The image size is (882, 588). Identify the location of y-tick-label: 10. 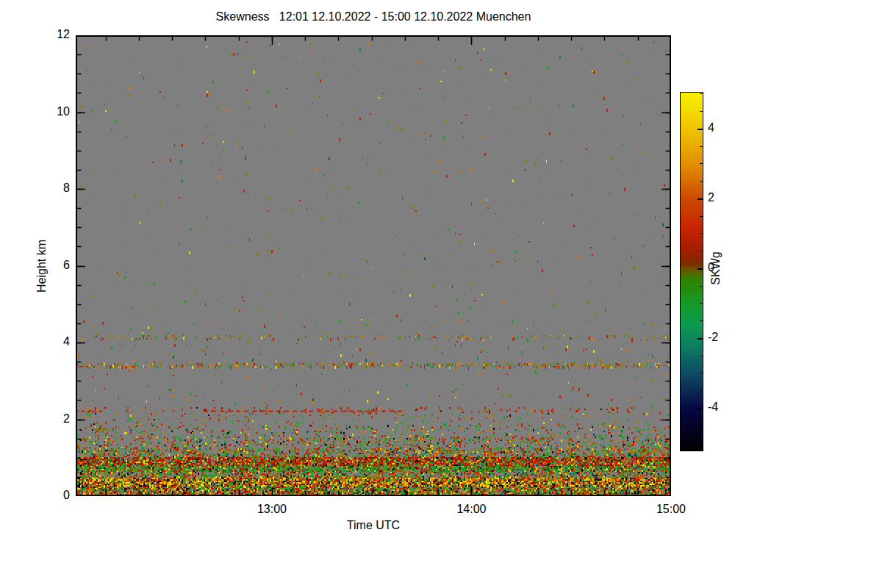
(48, 112).